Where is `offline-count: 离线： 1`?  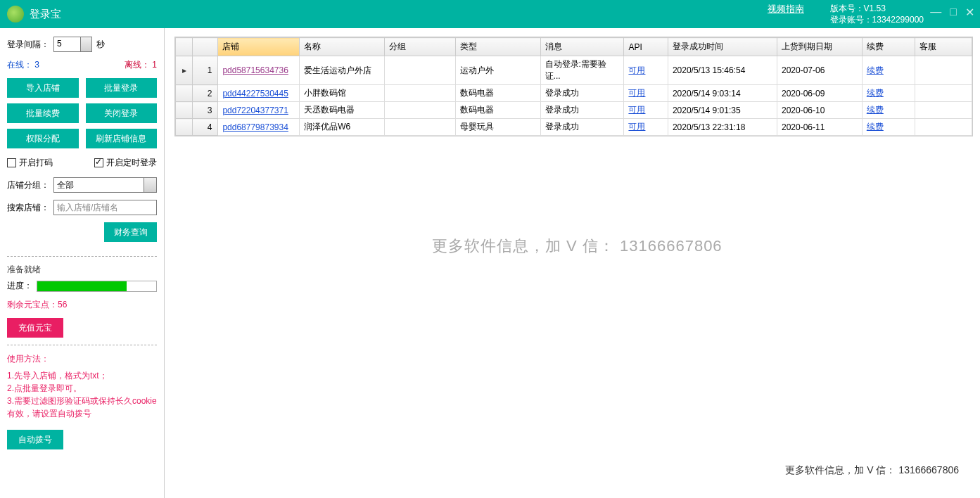
offline-count: 离线： 1 is located at coordinates (141, 65).